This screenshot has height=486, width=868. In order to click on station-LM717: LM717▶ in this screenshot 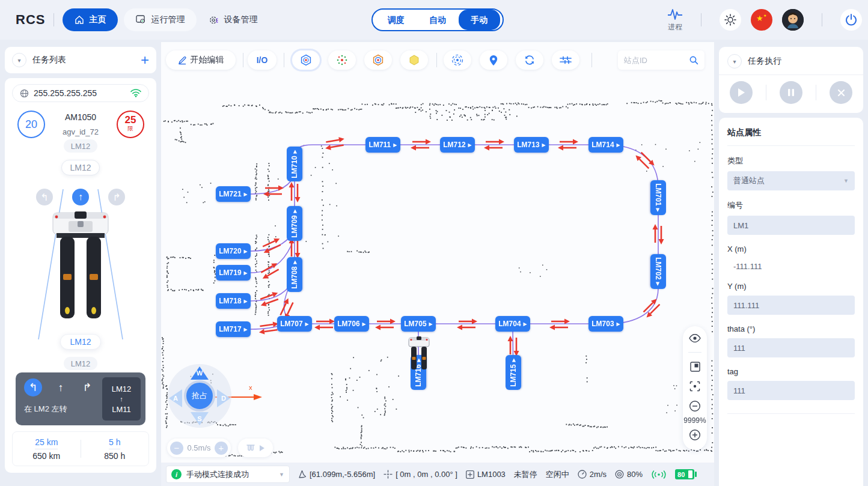, I will do `click(233, 329)`.